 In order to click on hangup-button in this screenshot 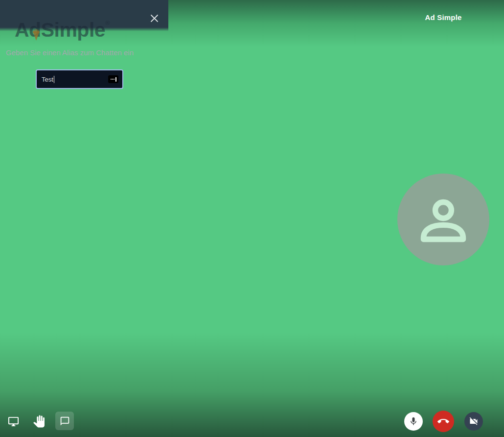, I will do `click(443, 421)`.